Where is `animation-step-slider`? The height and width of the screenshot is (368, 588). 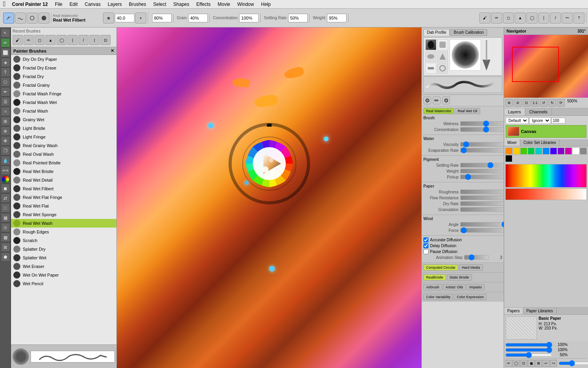
animation-step-slider is located at coordinates (477, 257).